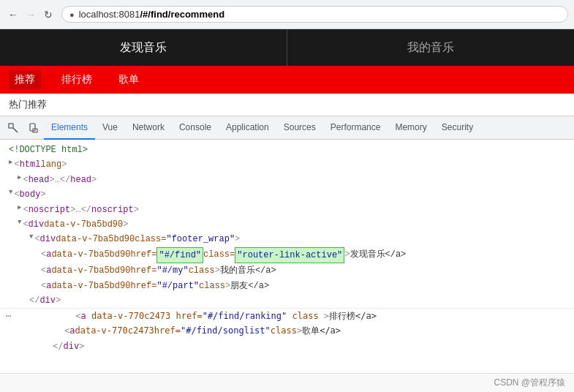  What do you see at coordinates (287, 48) in the screenshot?
I see `app-header: 发现音乐 我的音乐` at bounding box center [287, 48].